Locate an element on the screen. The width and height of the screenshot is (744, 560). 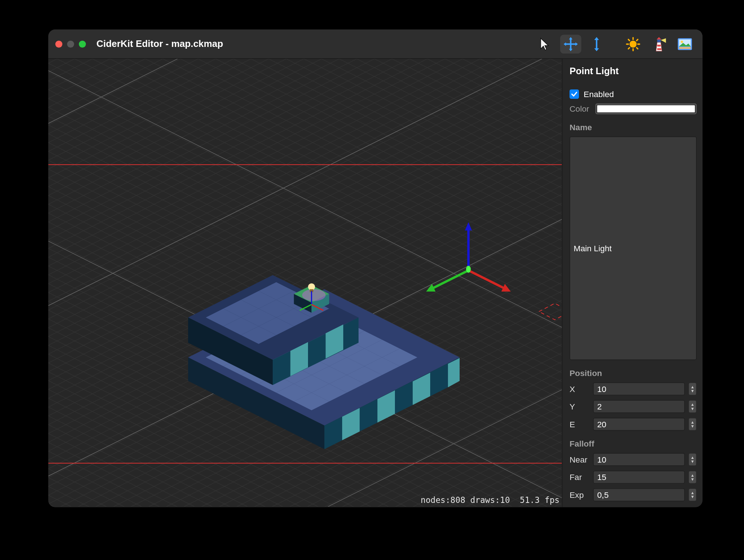
position-y-field: 2 is located at coordinates (639, 407).